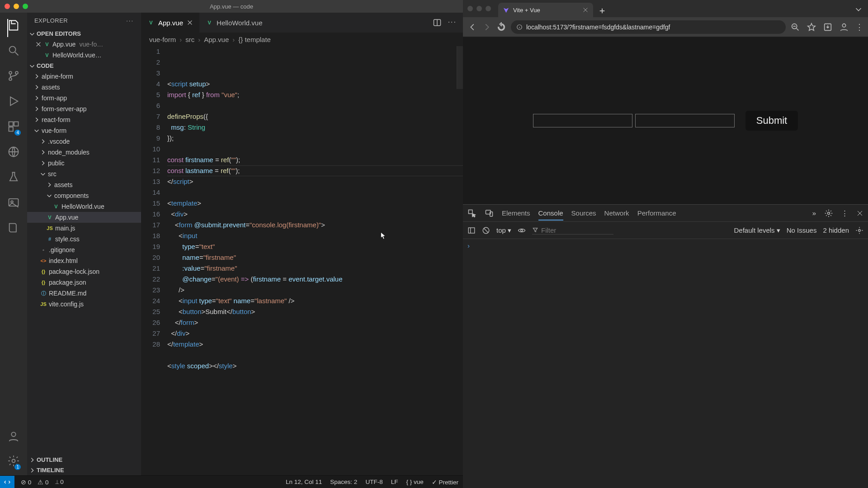 The height and width of the screenshot is (488, 868). I want to click on lastname-input, so click(685, 121).